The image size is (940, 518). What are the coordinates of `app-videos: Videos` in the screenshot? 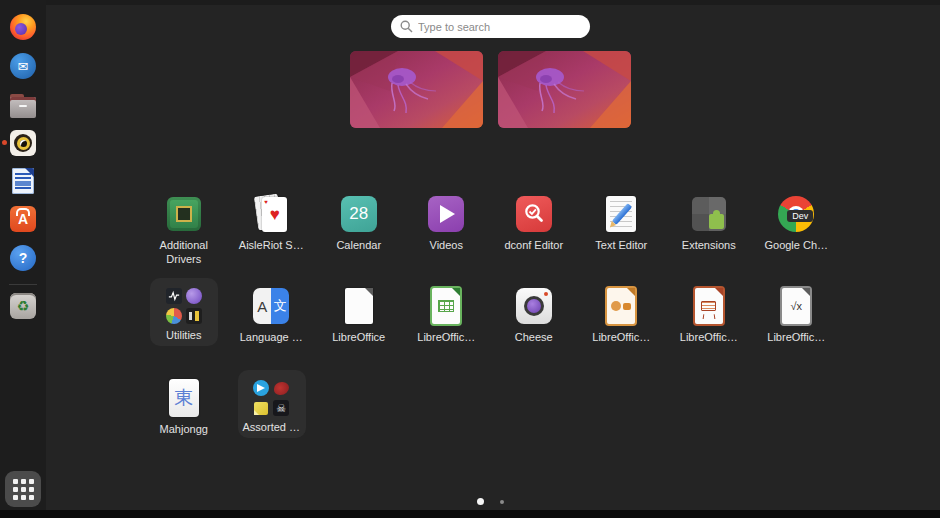 It's located at (447, 232).